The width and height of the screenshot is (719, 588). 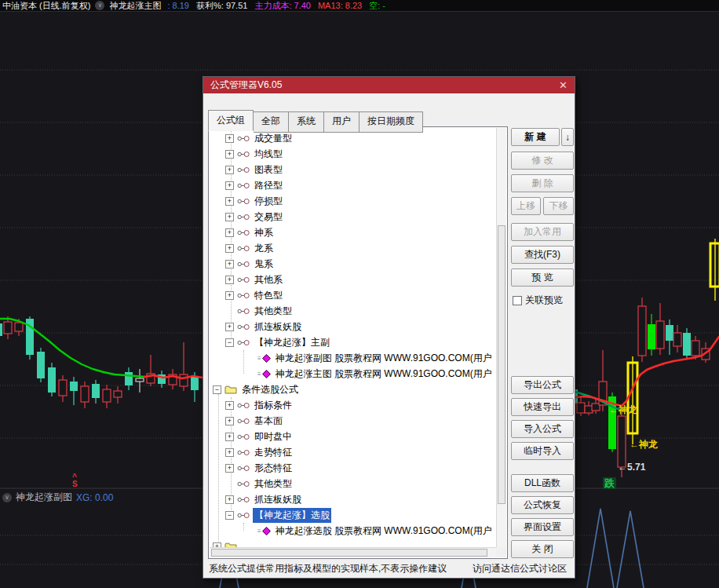 I want to click on forum-link: 访问通达信公式讨论区, so click(x=520, y=568).